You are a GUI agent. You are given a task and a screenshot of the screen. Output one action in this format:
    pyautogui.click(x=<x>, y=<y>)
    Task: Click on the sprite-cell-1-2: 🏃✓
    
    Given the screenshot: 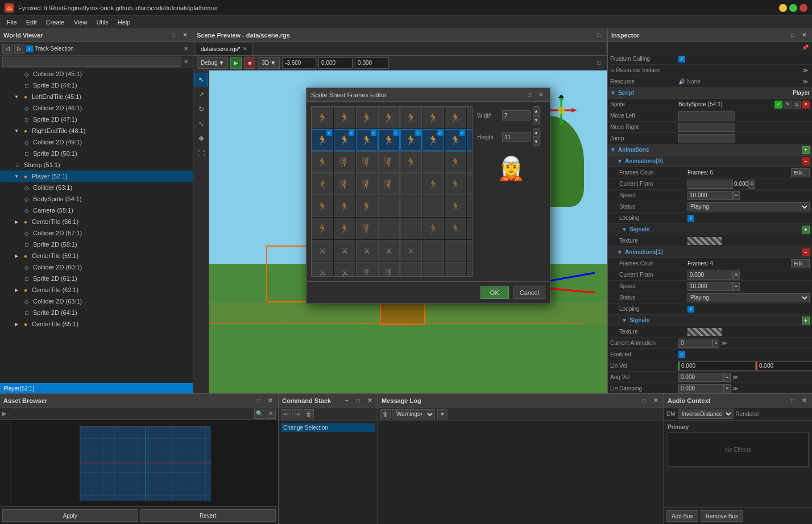 What is the action you would take?
    pyautogui.click(x=367, y=140)
    